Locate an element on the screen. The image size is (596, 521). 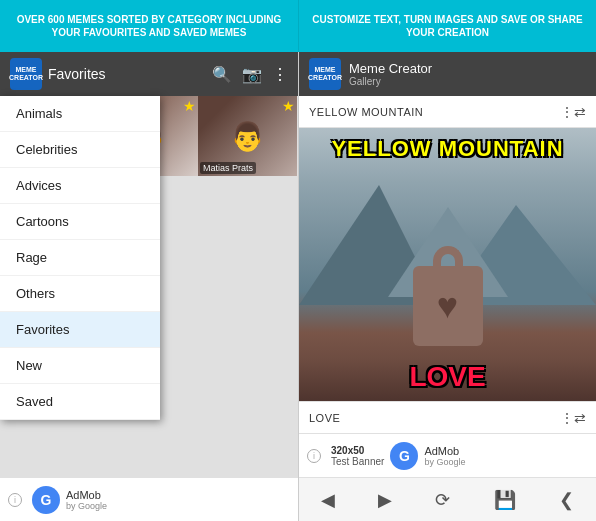
lock-shackle is located at coordinates (448, 257).